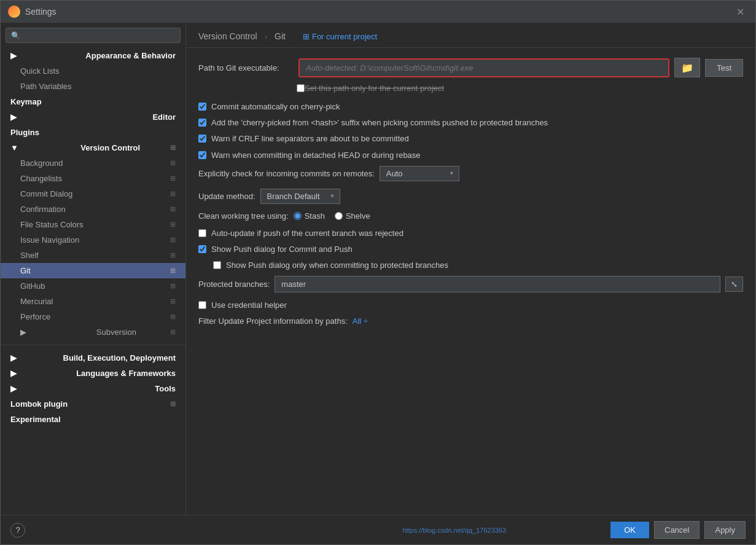 Image resolution: width=756 pixels, height=545 pixels. Describe the element at coordinates (314, 216) in the screenshot. I see `stash-label: Stash` at that location.